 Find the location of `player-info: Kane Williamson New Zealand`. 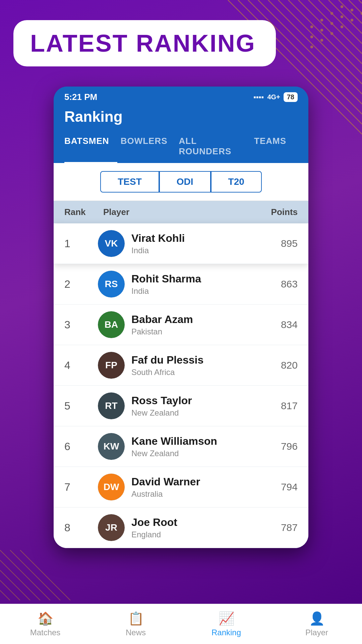

player-info: Kane Williamson New Zealand is located at coordinates (194, 447).